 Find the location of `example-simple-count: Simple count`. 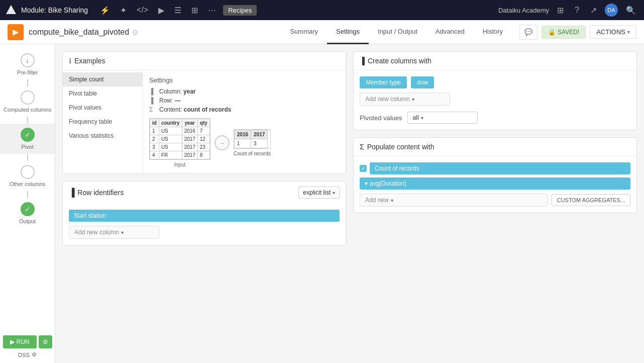

example-simple-count: Simple count is located at coordinates (102, 79).